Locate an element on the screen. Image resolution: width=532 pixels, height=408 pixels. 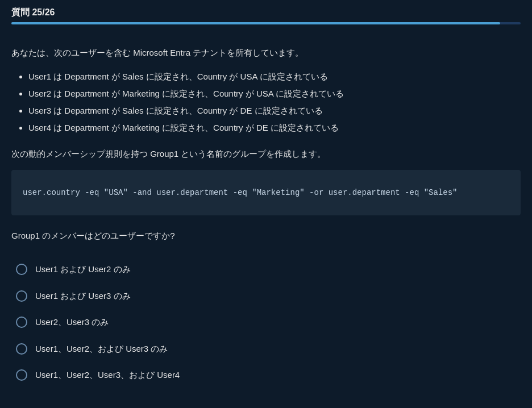
question-text: Group1 のメンバーはどのユーザーですか? is located at coordinates (266, 236).